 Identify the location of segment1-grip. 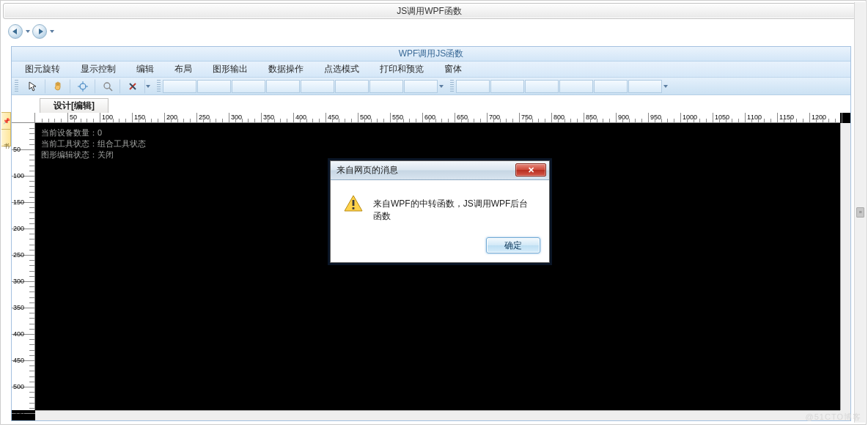
(158, 86).